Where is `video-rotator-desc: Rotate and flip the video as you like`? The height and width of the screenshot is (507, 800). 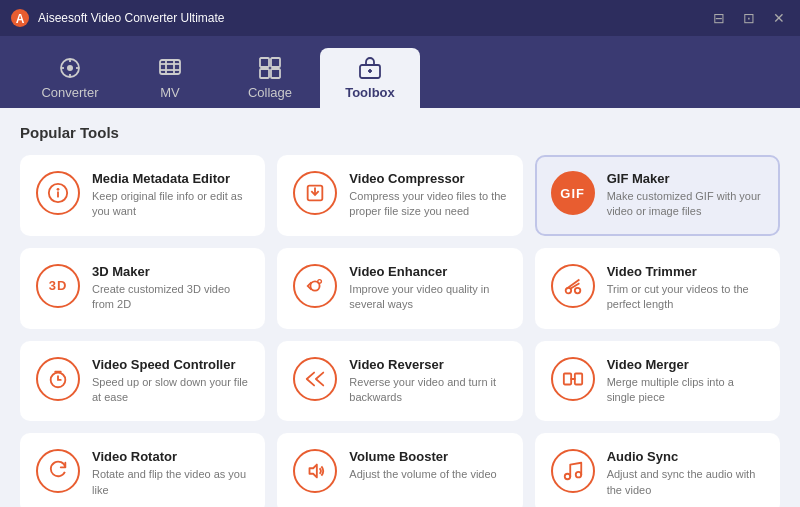 video-rotator-desc: Rotate and flip the video as you like is located at coordinates (170, 482).